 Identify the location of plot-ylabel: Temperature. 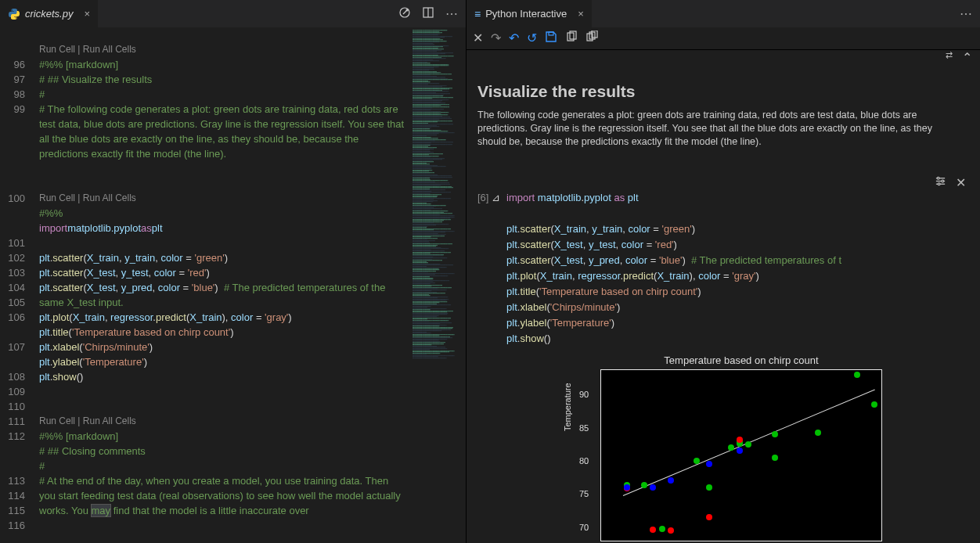
(567, 407).